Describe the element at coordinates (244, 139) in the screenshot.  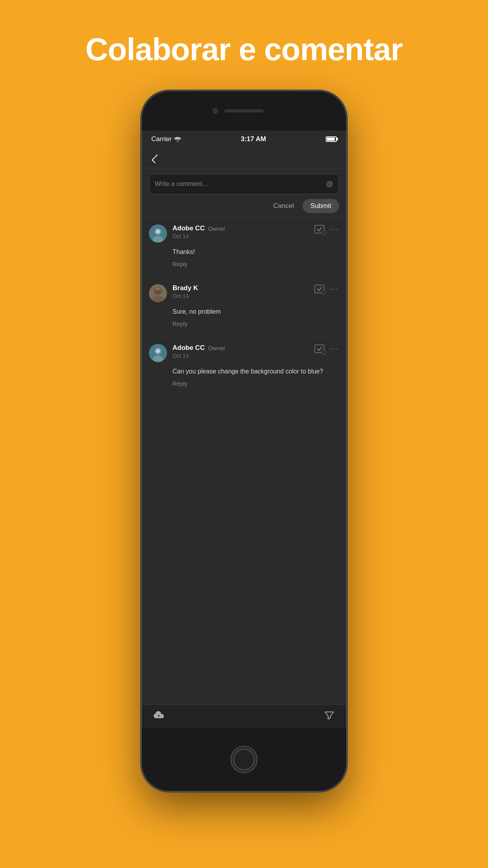
I see `status-bar: Carrier 3:17 AM` at that location.